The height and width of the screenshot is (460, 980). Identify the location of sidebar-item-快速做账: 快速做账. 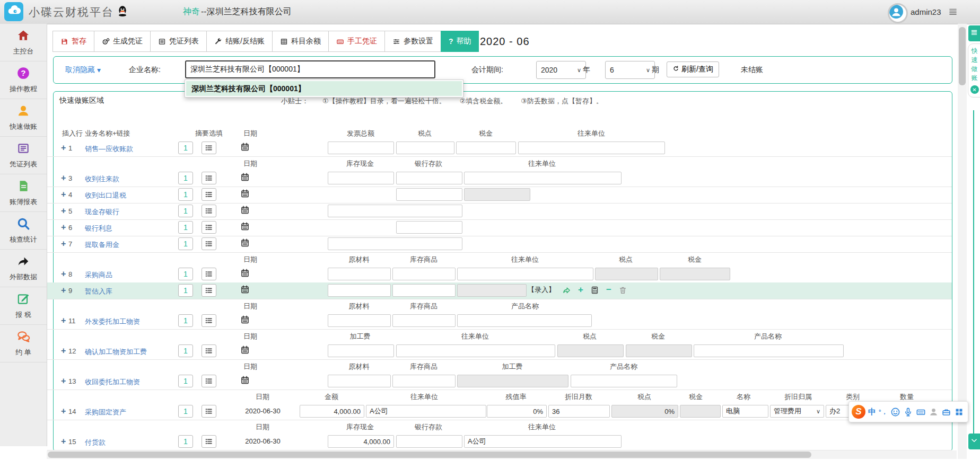
(23, 118).